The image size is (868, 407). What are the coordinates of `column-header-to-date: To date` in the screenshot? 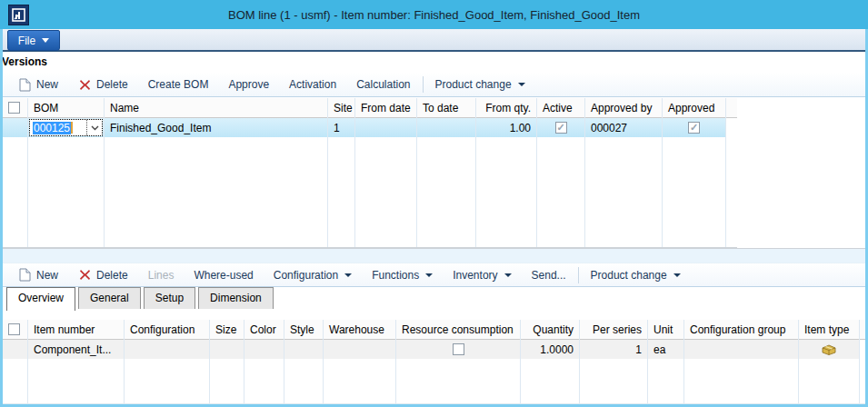 It's located at (446, 108).